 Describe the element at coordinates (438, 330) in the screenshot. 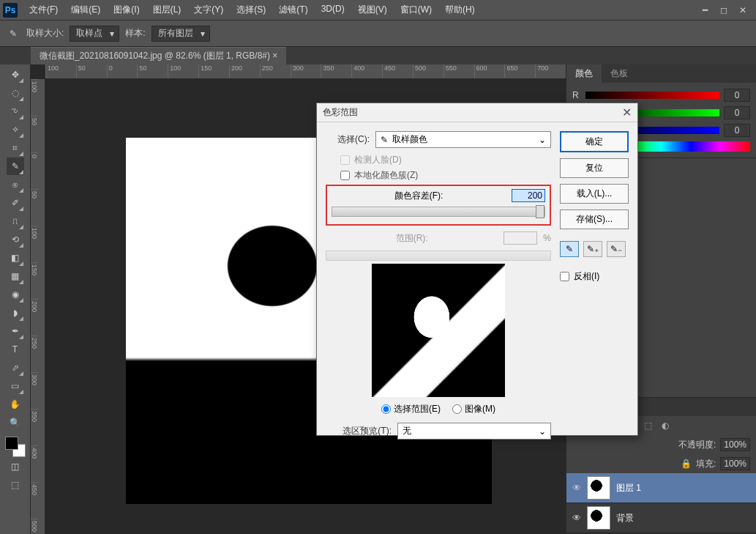

I see `selection-preview` at that location.